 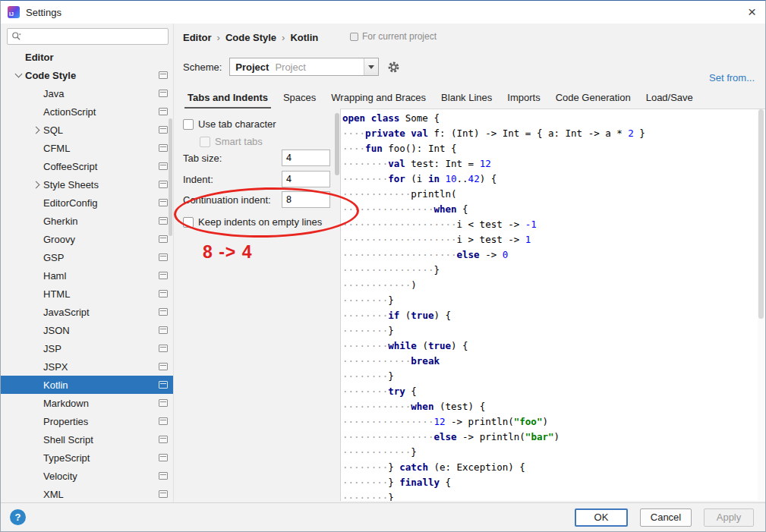 I want to click on sidebar-item-label: Shell Script, so click(x=68, y=440).